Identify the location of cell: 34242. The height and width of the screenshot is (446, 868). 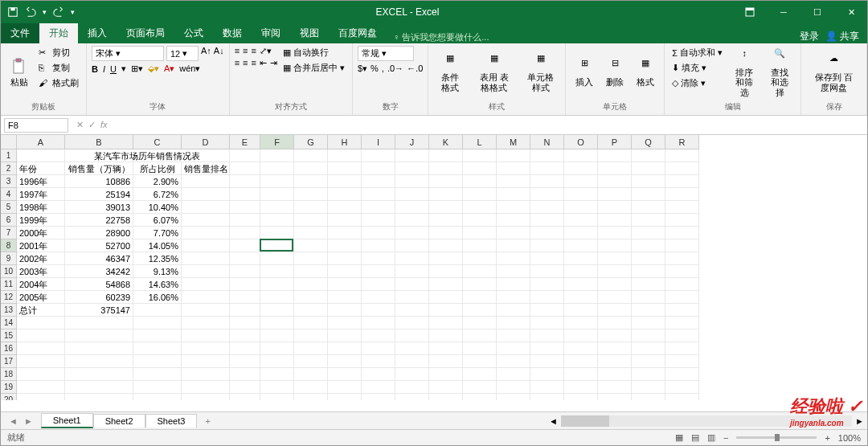
(100, 272).